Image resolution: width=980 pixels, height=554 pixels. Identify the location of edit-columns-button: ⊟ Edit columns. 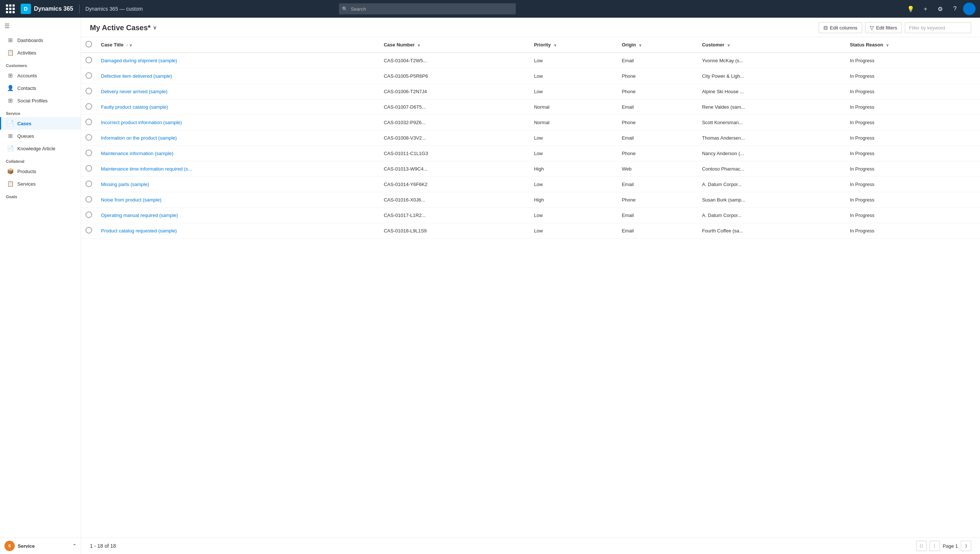
(840, 27).